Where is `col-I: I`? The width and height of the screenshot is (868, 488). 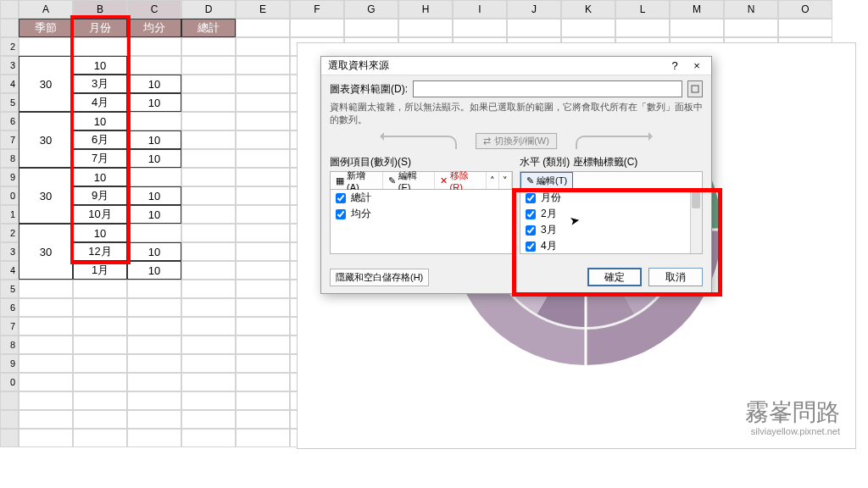
col-I: I is located at coordinates (480, 9).